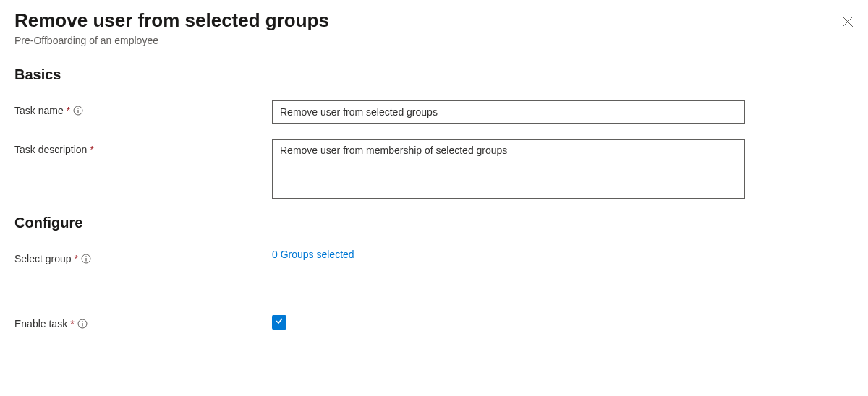 This screenshot has height=396, width=868. I want to click on enable-task-checkbox, so click(279, 322).